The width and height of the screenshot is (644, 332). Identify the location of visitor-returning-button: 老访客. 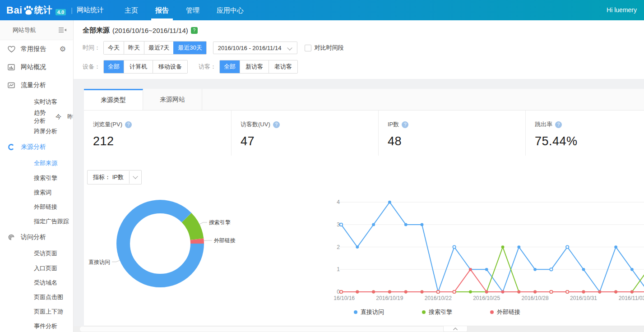
(283, 67).